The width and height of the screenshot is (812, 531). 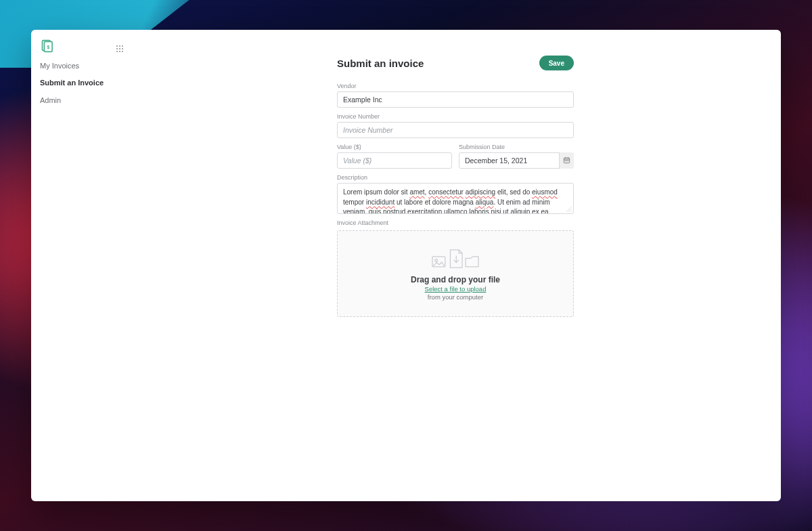 What do you see at coordinates (81, 66) in the screenshot?
I see `sidebar-item-my-invoices: My Invoices` at bounding box center [81, 66].